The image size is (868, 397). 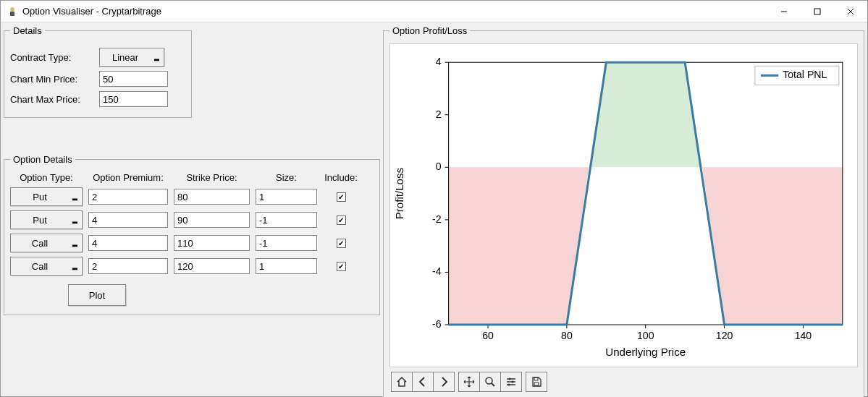 I want to click on y-axis-label: Profit/Loss, so click(x=400, y=193).